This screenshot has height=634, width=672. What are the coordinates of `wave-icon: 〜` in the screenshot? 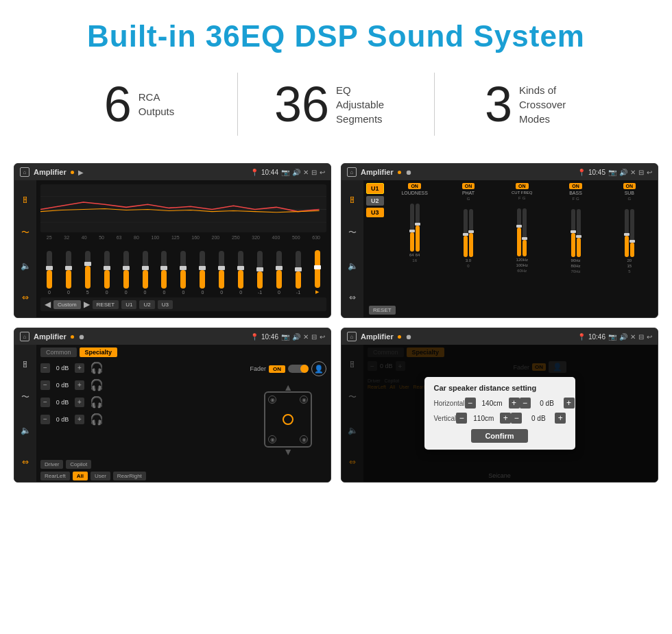 It's located at (25, 233).